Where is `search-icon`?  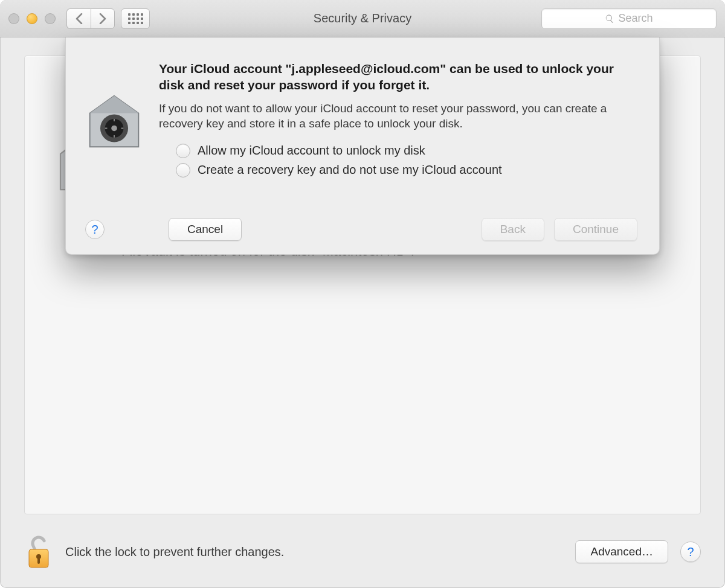 search-icon is located at coordinates (610, 19).